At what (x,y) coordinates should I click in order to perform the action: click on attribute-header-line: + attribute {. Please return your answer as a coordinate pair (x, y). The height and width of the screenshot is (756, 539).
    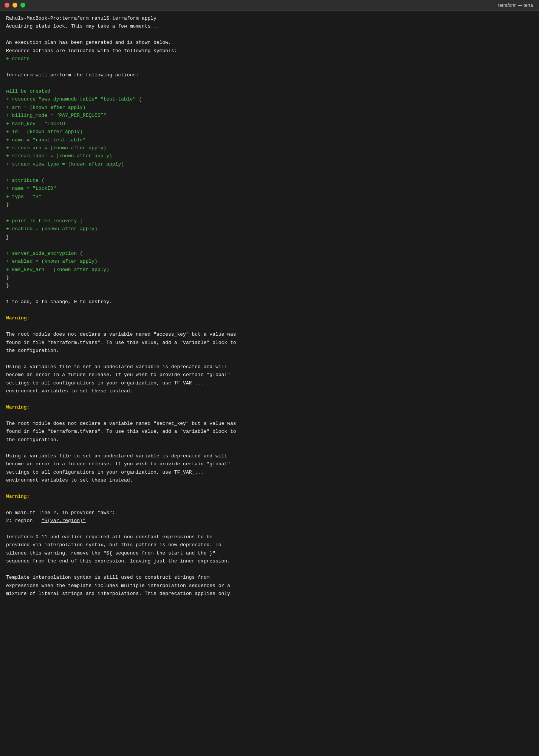
    Looking at the image, I should click on (270, 181).